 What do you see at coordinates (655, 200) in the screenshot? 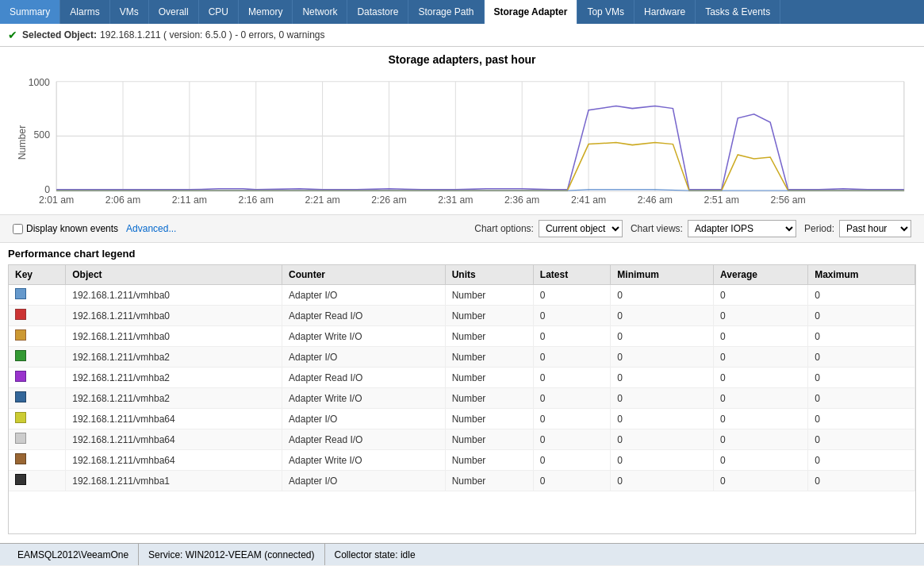
I see `svg-text: 2:46 am` at bounding box center [655, 200].